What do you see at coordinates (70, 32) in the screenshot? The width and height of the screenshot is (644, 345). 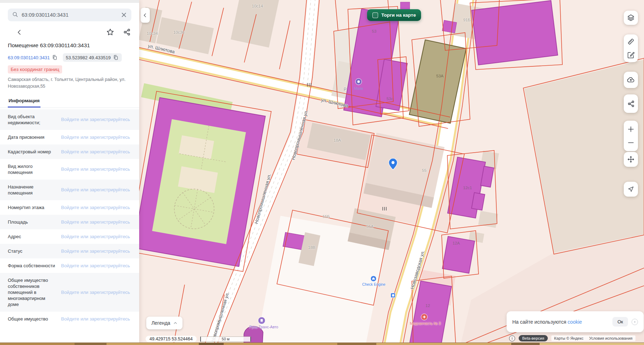 I see `object-actions` at bounding box center [70, 32].